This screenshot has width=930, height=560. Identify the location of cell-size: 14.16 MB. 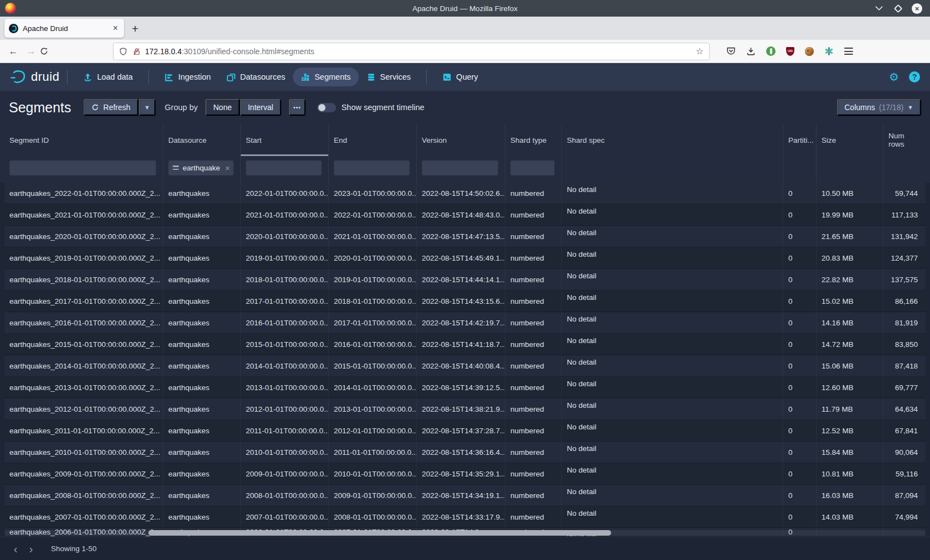
(849, 323).